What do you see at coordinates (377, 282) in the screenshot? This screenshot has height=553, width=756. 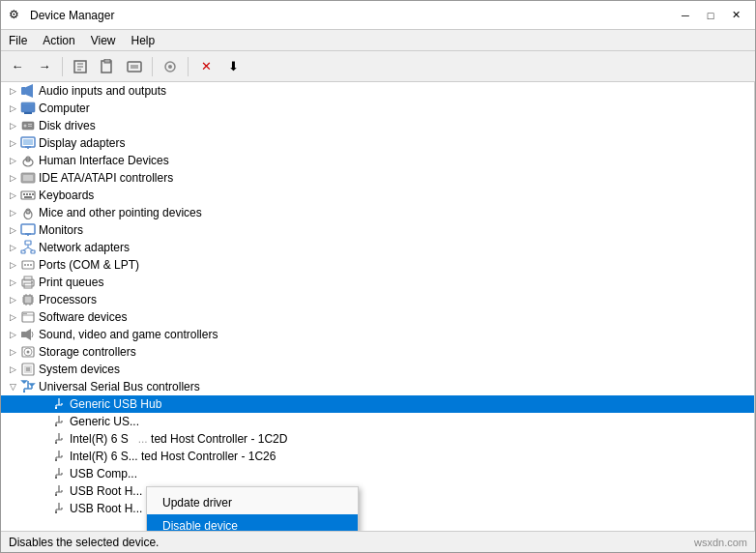 I see `tree-item-printq: ▷ Print queues` at bounding box center [377, 282].